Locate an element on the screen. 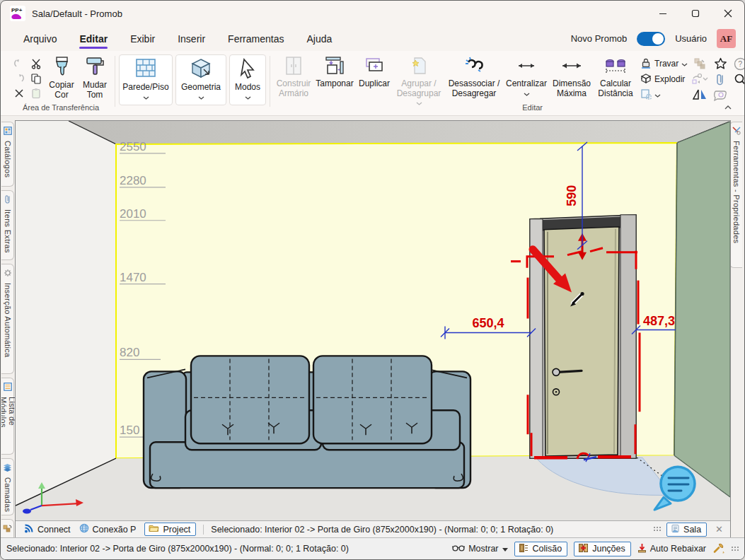  menu-arquivo: Arquivo is located at coordinates (40, 39).